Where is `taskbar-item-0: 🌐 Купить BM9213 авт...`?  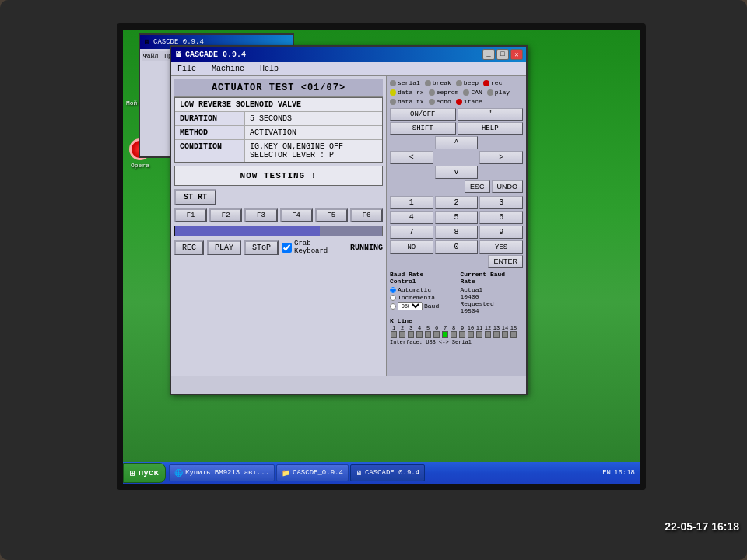 taskbar-item-0: 🌐 Купить BM9213 авт... is located at coordinates (222, 473).